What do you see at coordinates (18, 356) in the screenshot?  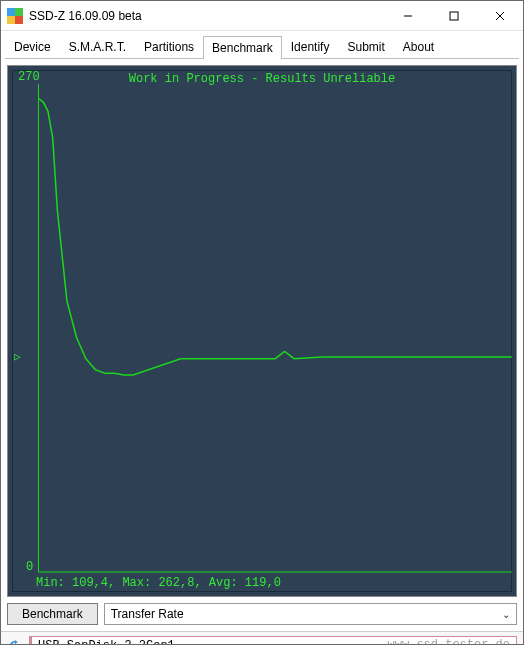 I see `chart-avg-marker: ▷` at bounding box center [18, 356].